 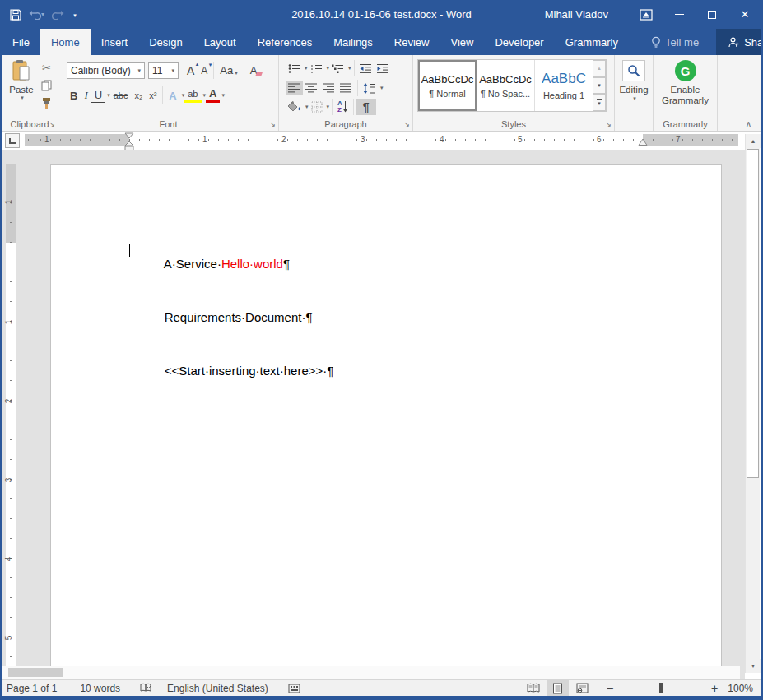 I want to click on borders-dropdown-icon: ▾, so click(x=328, y=107).